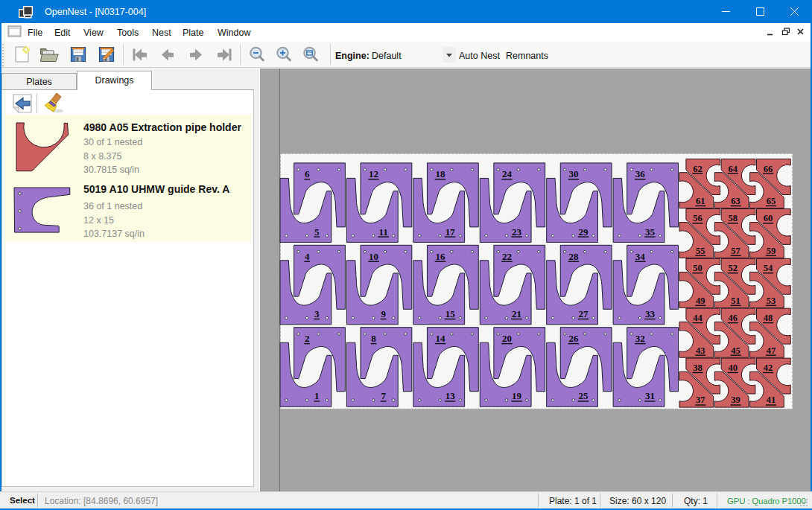  What do you see at coordinates (383, 396) in the screenshot?
I see `svg-text: 7` at bounding box center [383, 396].